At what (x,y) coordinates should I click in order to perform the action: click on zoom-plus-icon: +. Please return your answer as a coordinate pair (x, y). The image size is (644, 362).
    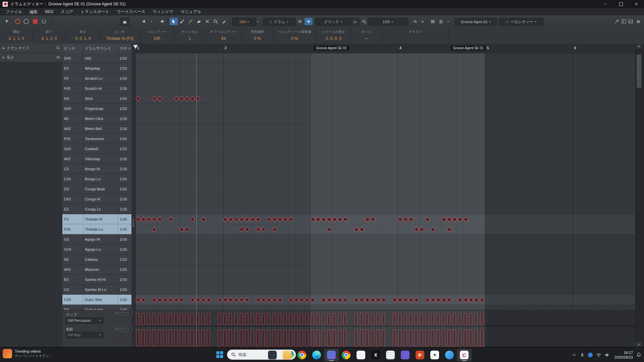
    Looking at the image, I should click on (639, 345).